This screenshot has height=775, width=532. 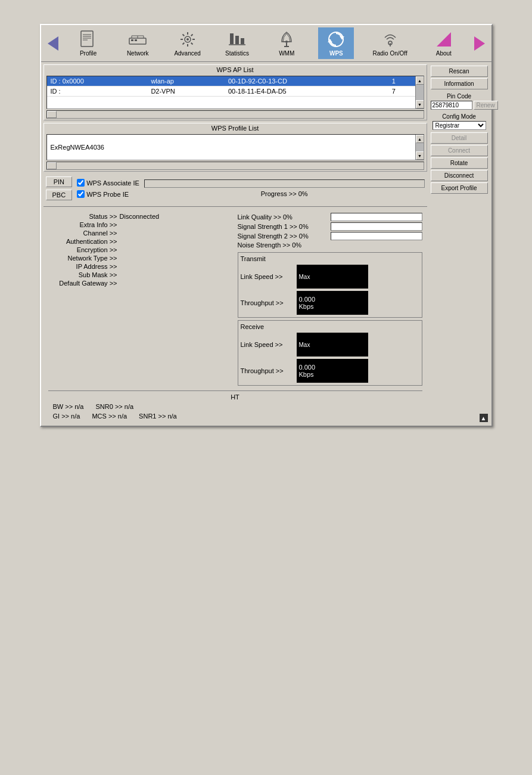 I want to click on ap-row-name: wlan-ap, so click(x=186, y=81).